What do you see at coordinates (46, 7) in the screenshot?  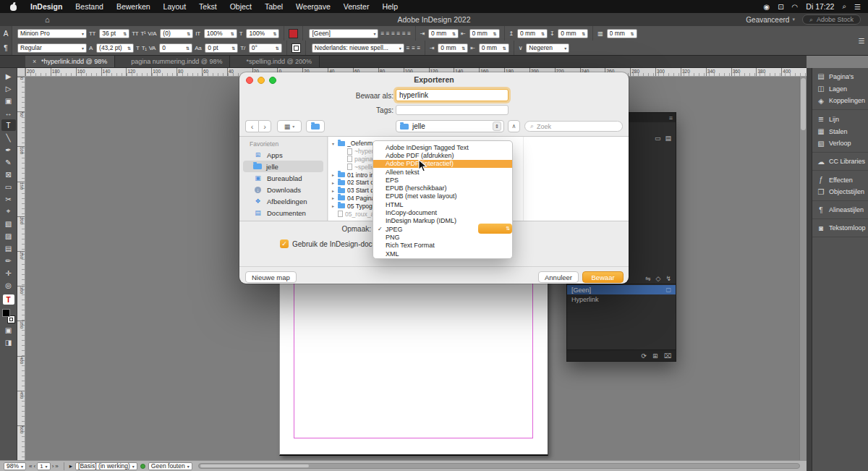 I see `menu-item: InDesign` at bounding box center [46, 7].